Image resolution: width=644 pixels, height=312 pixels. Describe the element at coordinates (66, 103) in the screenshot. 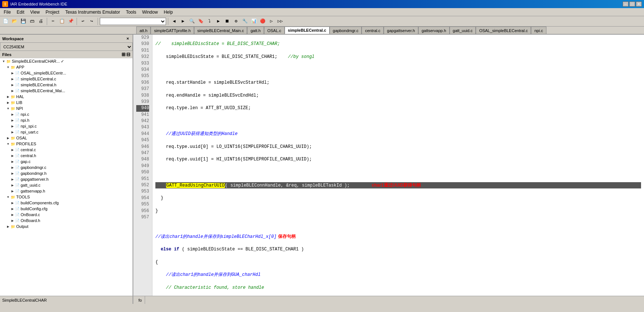

I see `tree-lib-folder: ▶ 📁 LIB` at that location.